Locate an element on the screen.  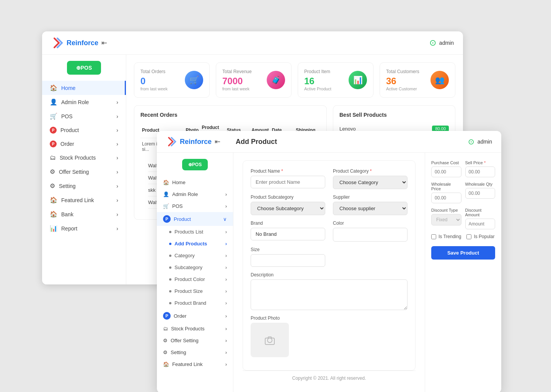
price-field-wholesale: Wholesale Price is located at coordinates (446, 193).